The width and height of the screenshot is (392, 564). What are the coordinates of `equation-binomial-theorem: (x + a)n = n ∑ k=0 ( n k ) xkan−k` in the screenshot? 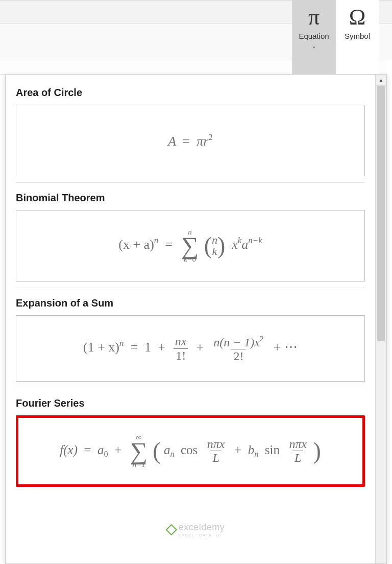 It's located at (190, 246).